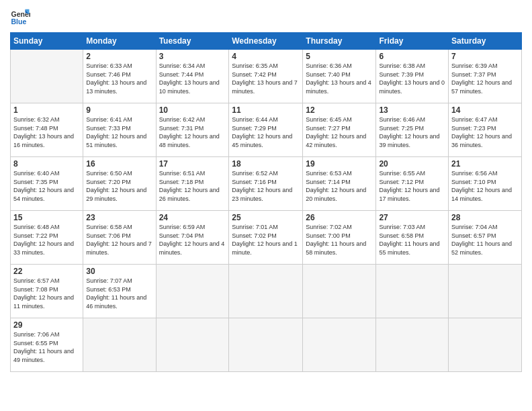 This screenshot has width=532, height=411. I want to click on calendar-week-2: 8Sunrise: 6:40 AM Sunset: 7:35 PM Daylig…, so click(266, 184).